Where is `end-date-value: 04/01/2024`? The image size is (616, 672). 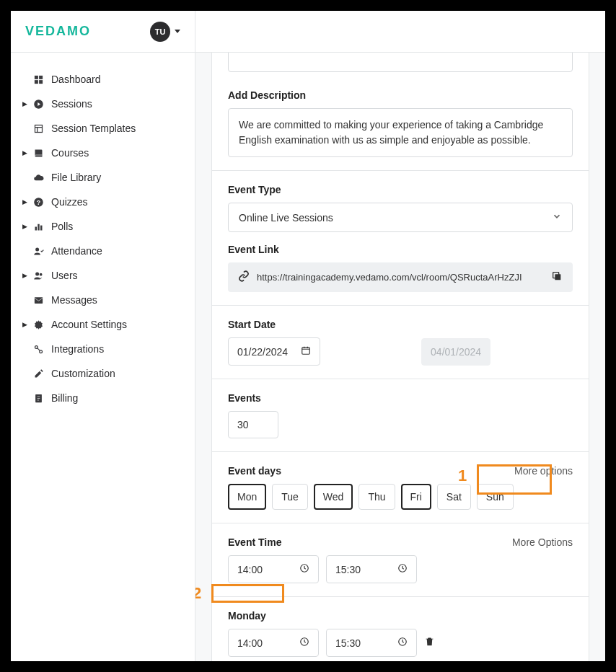
end-date-value: 04/01/2024 is located at coordinates (456, 352).